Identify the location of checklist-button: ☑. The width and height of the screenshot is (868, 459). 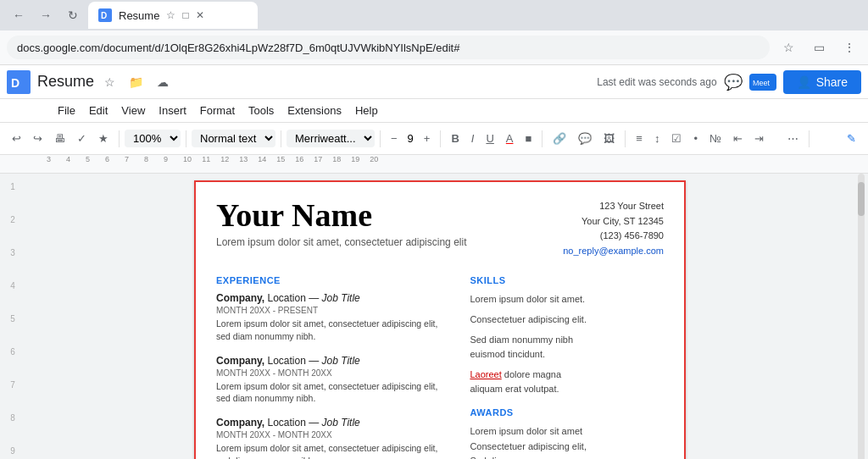
(676, 139).